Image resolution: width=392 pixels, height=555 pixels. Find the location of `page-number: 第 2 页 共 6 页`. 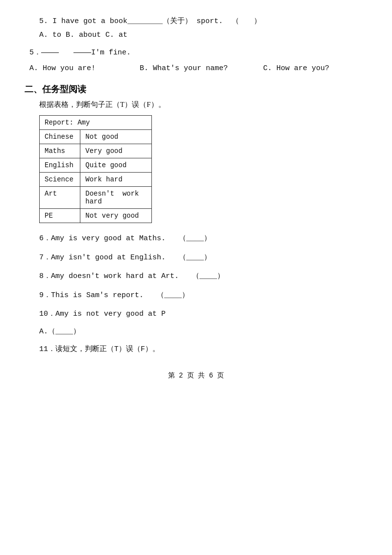

page-number: 第 2 页 共 6 页 is located at coordinates (196, 376).